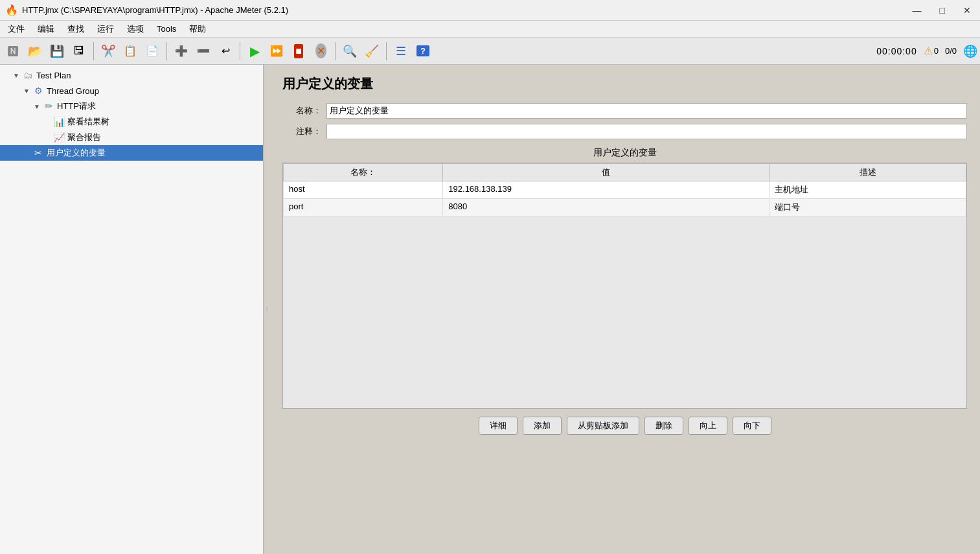  What do you see at coordinates (255, 51) in the screenshot?
I see `run-button: ▶` at bounding box center [255, 51].